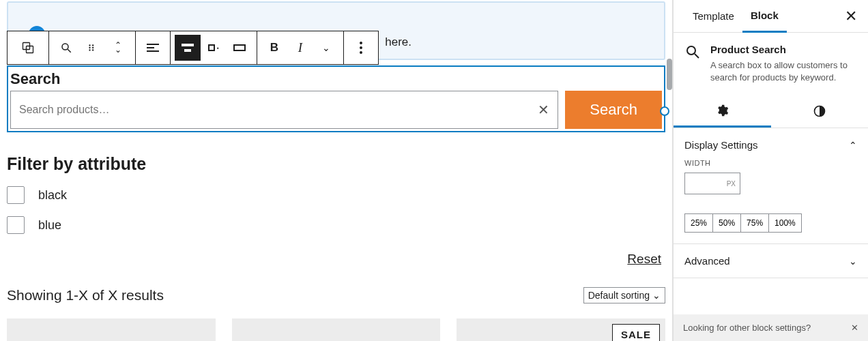  Describe the element at coordinates (854, 327) in the screenshot. I see `close-footer-notice-button: ✕` at that location.